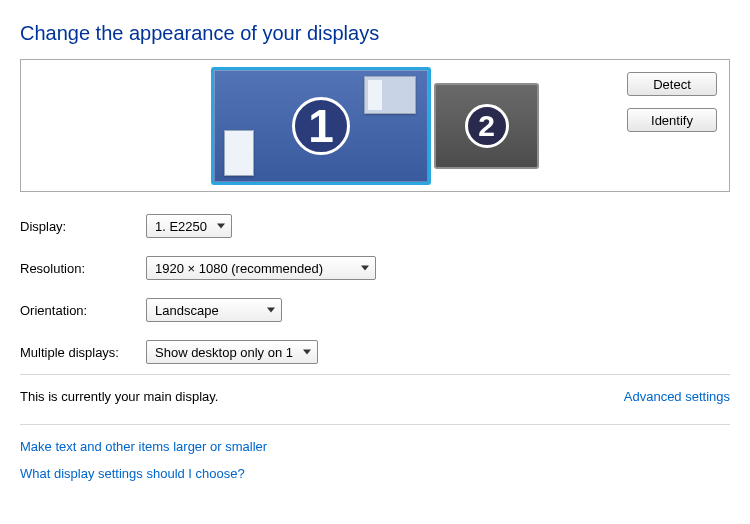 The width and height of the screenshot is (750, 524). What do you see at coordinates (487, 126) in the screenshot?
I see `monitor-number-badge: 2` at bounding box center [487, 126].